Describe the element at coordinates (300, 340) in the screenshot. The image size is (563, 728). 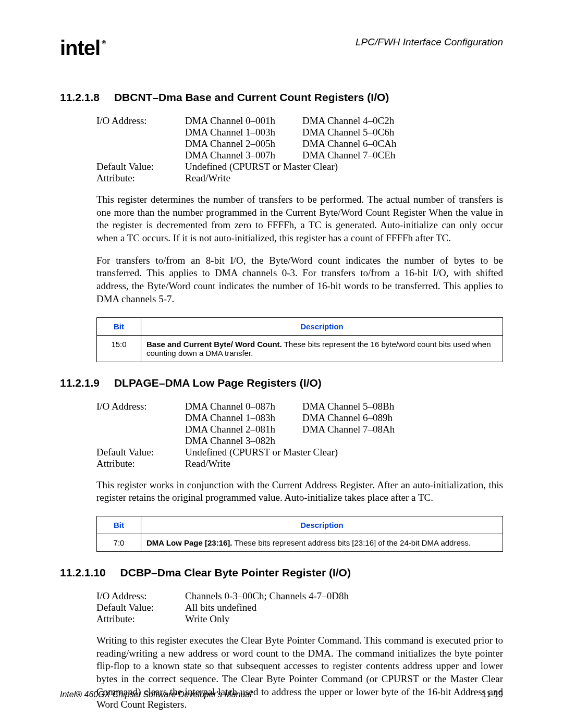
I see `bit-description-table: Bit Description 15:0 Base and Current By…` at that location.